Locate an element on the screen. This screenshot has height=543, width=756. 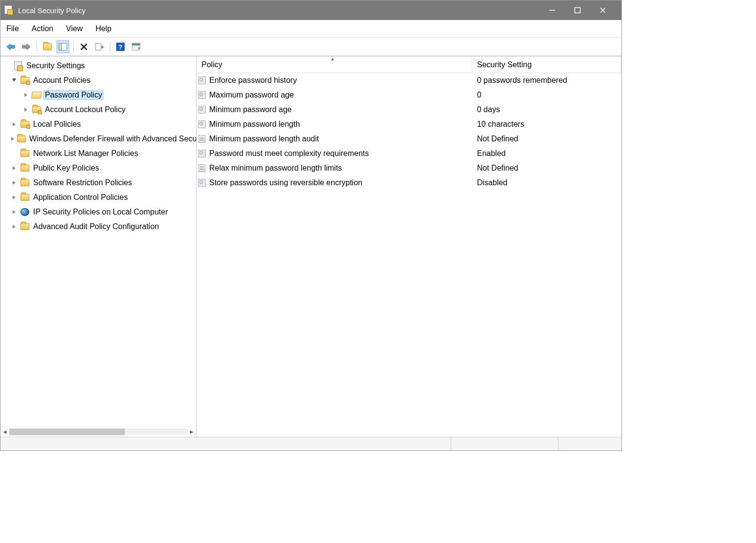
tree-item-network-list-manager: Network List Manager Policies is located at coordinates (99, 154).